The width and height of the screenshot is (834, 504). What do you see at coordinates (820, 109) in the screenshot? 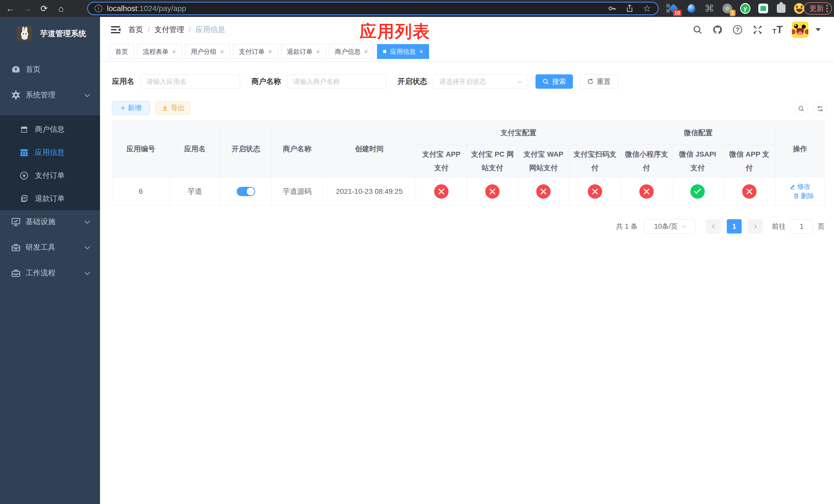
I see `refresh-table-button` at bounding box center [820, 109].